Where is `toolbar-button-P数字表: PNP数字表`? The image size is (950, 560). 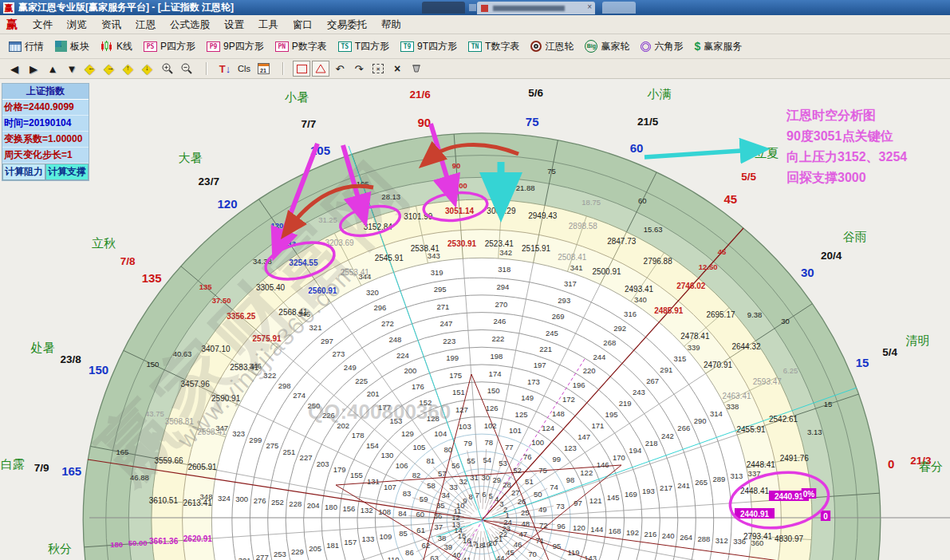
toolbar-button-P数字表: PNP数字表 is located at coordinates (302, 46).